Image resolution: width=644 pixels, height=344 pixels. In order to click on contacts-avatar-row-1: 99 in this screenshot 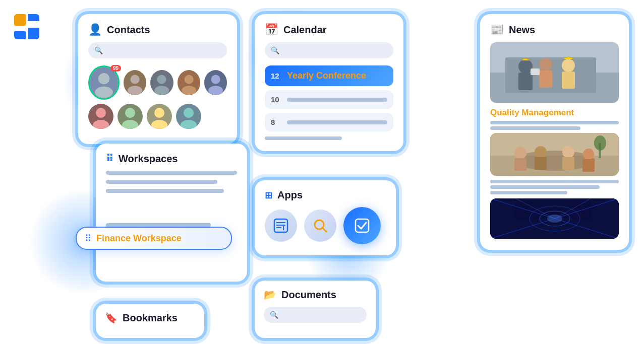, I will do `click(157, 83)`.